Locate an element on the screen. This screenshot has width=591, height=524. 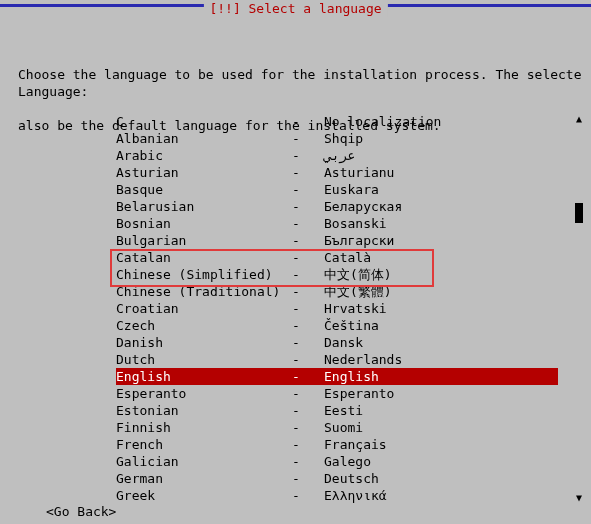
language-native-name: Asturianu is located at coordinates (441, 172).